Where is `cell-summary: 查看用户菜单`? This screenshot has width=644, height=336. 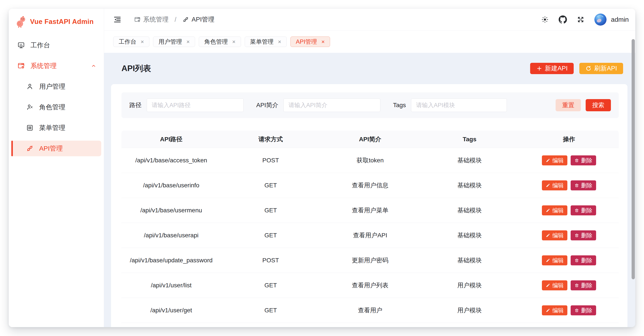
cell-summary: 查看用户菜单 is located at coordinates (370, 210).